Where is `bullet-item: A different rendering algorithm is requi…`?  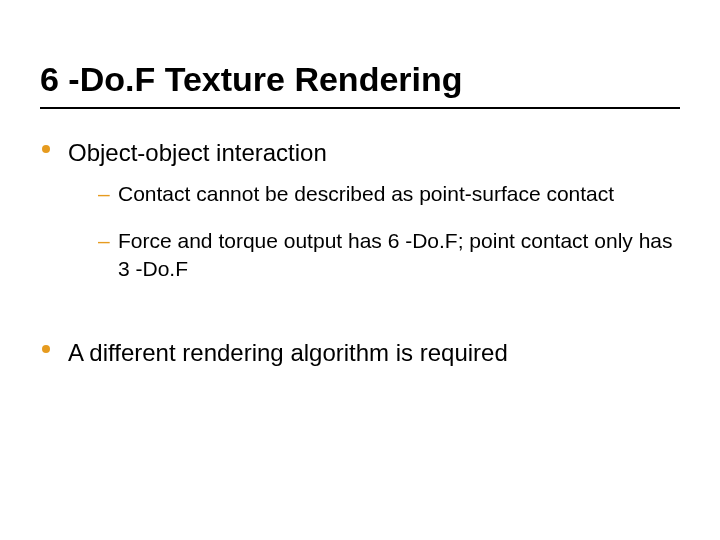
bullet-item: A different rendering algorithm is requi… is located at coordinates (360, 352).